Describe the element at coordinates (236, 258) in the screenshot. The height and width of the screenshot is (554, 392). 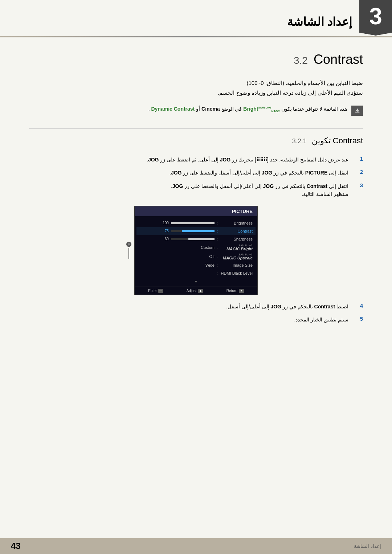
I see `magic-upscale-label: MAGIC Upscale` at that location.